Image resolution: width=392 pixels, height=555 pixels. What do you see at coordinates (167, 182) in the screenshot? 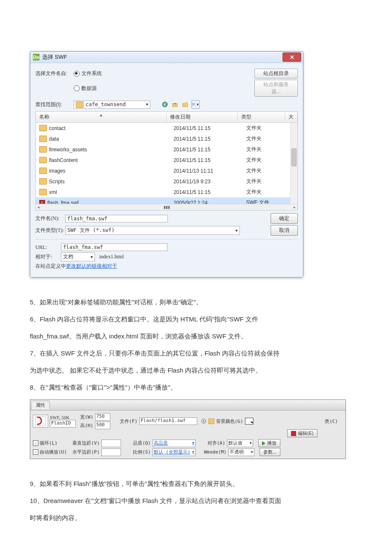
I see `file-row: Scripts2014/11/19 9:23文件夹` at bounding box center [167, 182].